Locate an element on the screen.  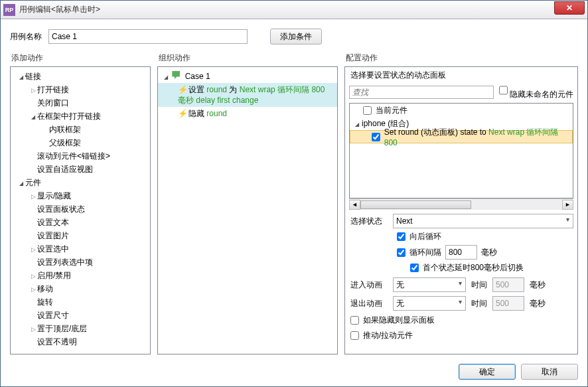
horizontal-scrollbar: ◄ ► is located at coordinates (461, 204).